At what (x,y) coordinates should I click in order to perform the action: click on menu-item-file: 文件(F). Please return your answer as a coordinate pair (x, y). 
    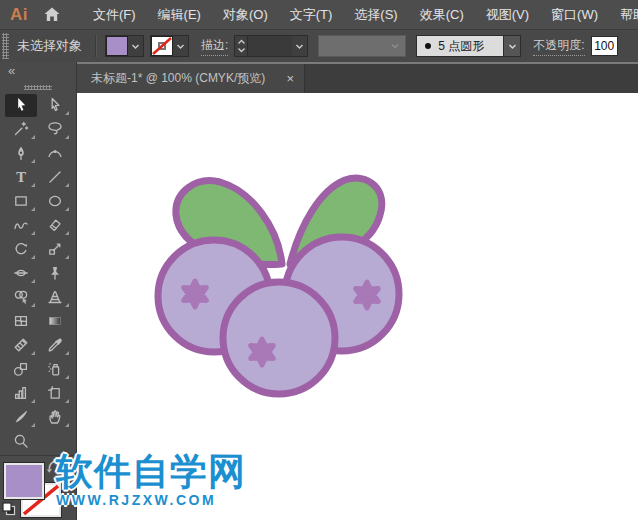
    Looking at the image, I should click on (114, 15).